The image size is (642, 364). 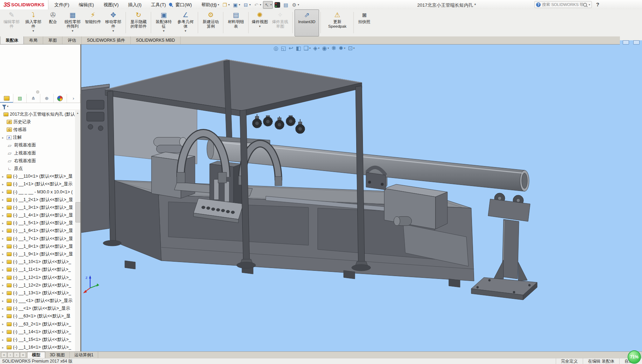 What do you see at coordinates (236, 23) in the screenshot?
I see `bill-of-materials-button: ▤ 材料明细表 ▼` at bounding box center [236, 23].